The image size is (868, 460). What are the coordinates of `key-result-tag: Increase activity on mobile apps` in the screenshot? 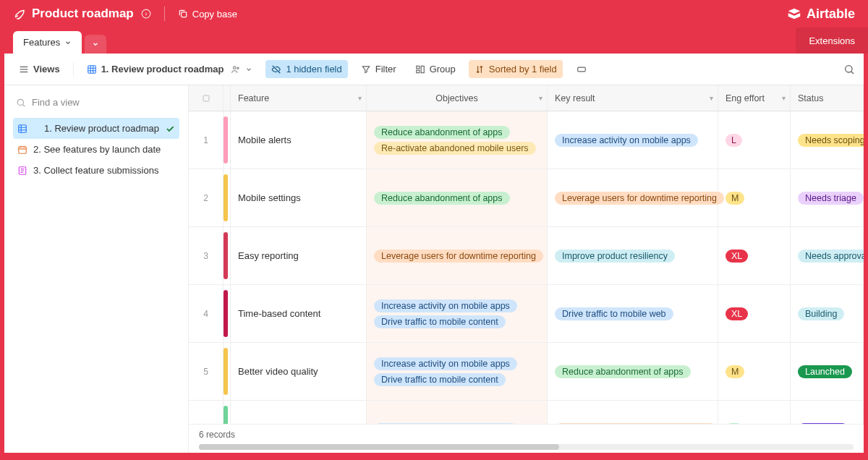 It's located at (626, 140).